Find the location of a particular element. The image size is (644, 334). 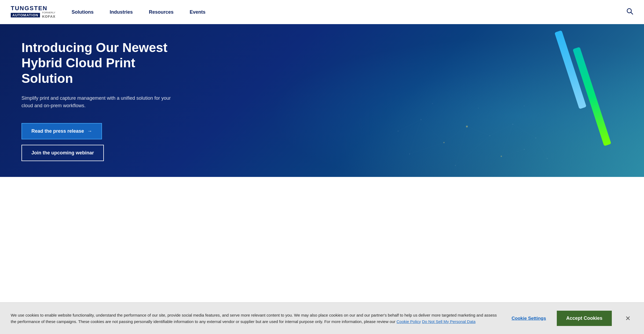

logo-tungsten: TUNGSTEN is located at coordinates (33, 8).